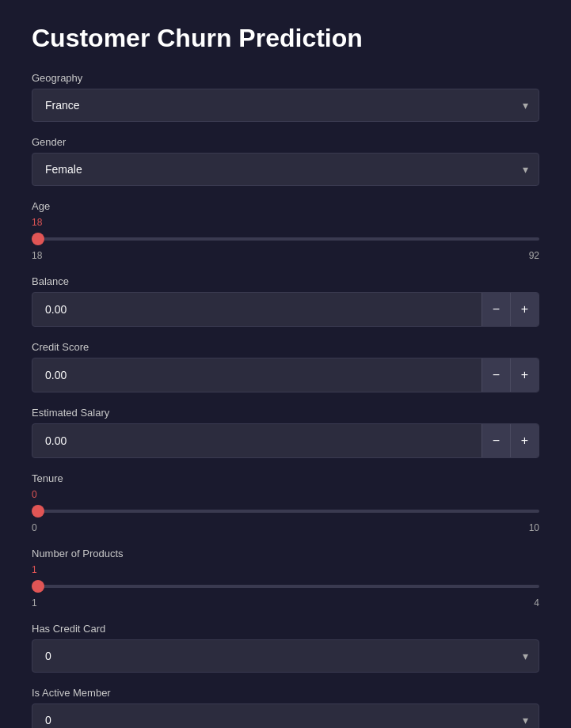 The height and width of the screenshot is (728, 571). What do you see at coordinates (285, 628) in the screenshot?
I see `has-credit-card-label: Has Credit Card` at bounding box center [285, 628].